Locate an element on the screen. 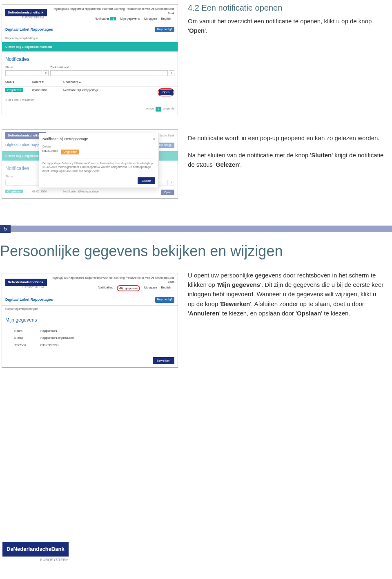 This screenshot has width=392, height=579. notification-popup: Notificatie bij Herrapportage × Datum 08… is located at coordinates (99, 160).